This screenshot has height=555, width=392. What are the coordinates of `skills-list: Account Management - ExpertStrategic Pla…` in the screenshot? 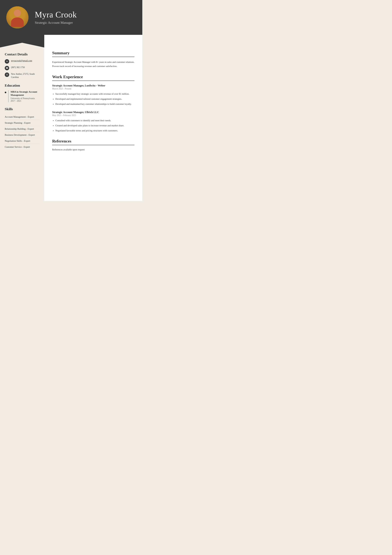 It's located at (22, 132).